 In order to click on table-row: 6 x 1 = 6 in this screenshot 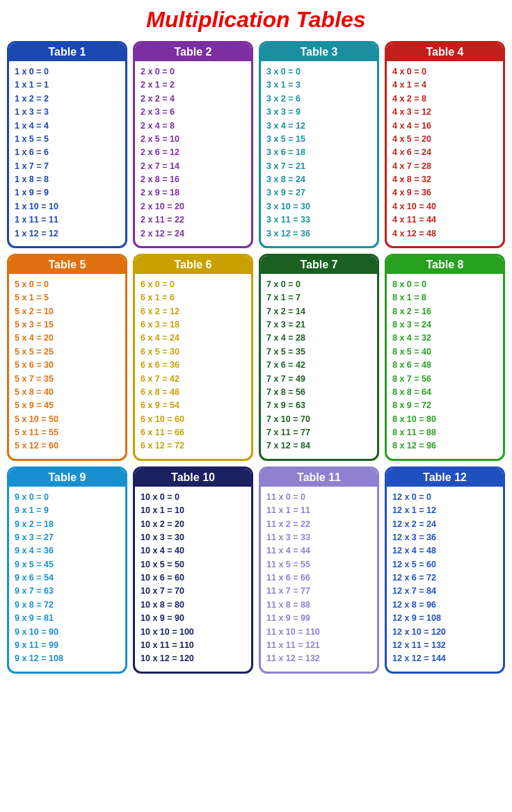, I will do `click(193, 298)`.